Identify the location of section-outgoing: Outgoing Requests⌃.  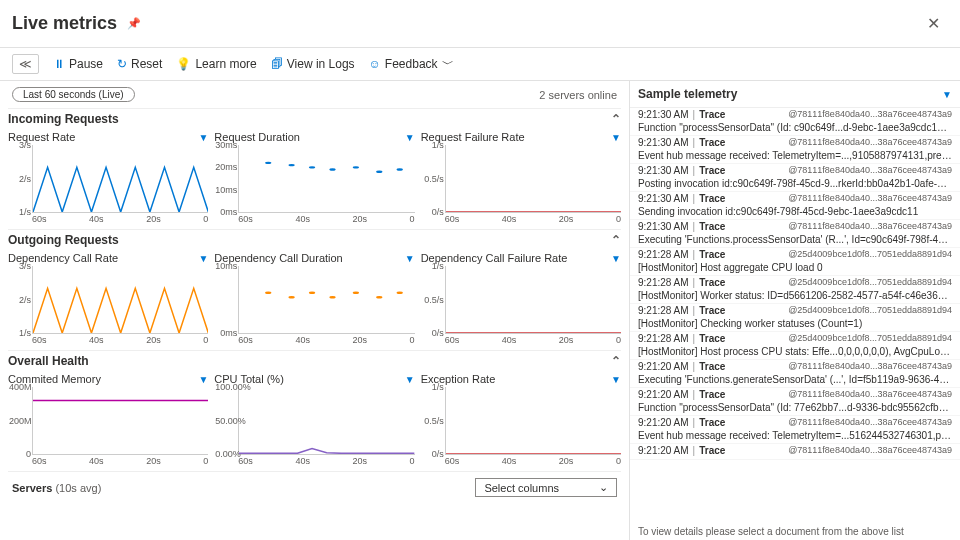
(314, 240).